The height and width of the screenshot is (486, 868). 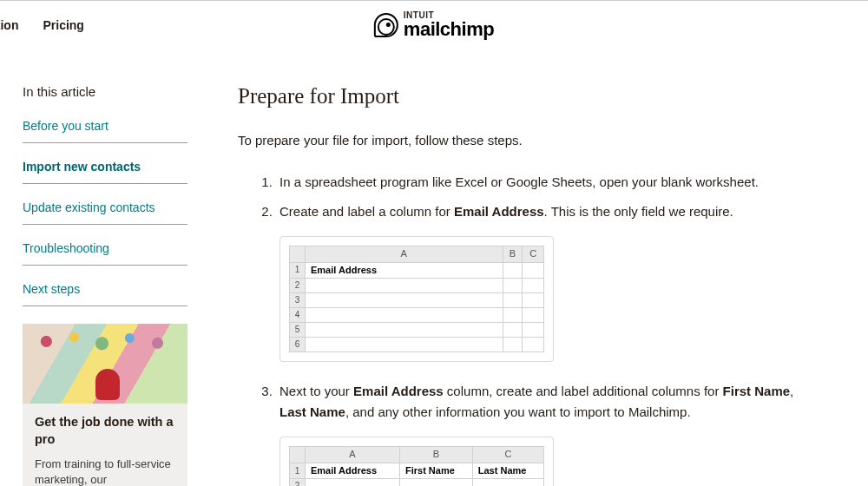 I want to click on toc-list: Before you start Import new contacts Upd…, so click(x=114, y=212).